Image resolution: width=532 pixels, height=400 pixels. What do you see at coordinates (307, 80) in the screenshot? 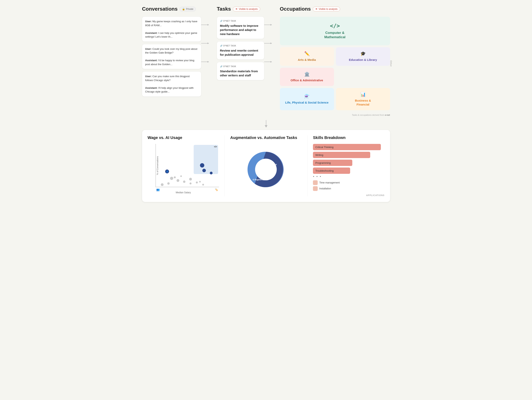
I see `occ-office-name: Office & Administrative` at bounding box center [307, 80].